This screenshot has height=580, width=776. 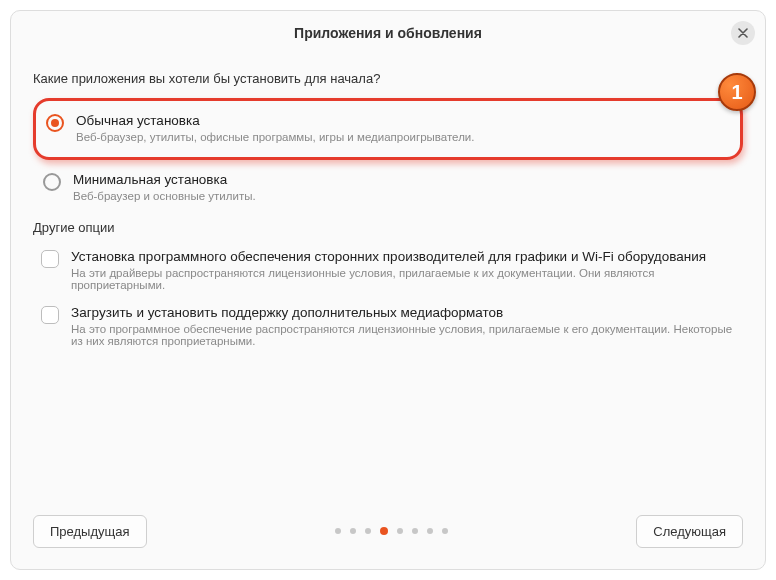 What do you see at coordinates (392, 187) in the screenshot?
I see `option-minimal-install: Минимальная установка Веб-браузер и осно…` at bounding box center [392, 187].